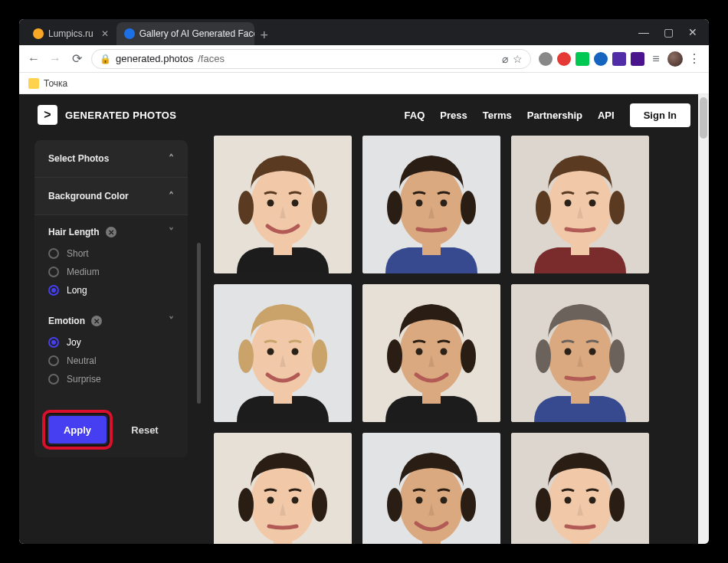  I want to click on star-icon: ☆, so click(518, 59).